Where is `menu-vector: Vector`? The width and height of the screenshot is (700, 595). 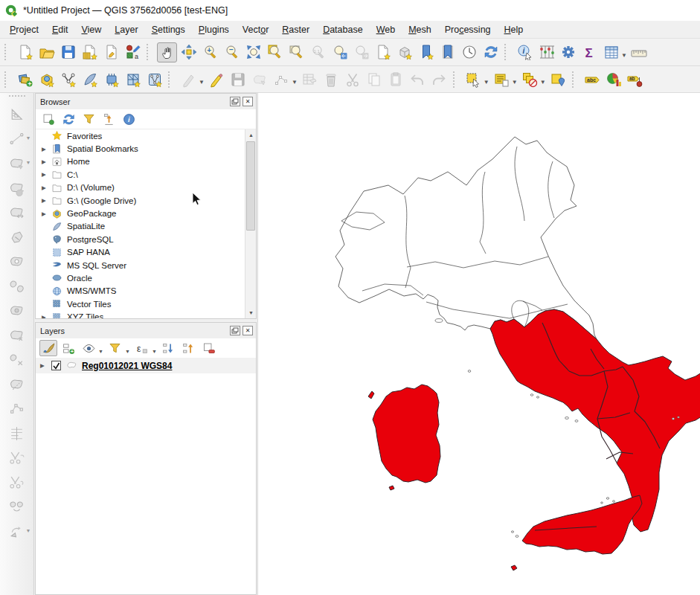 menu-vector: Vector is located at coordinates (256, 30).